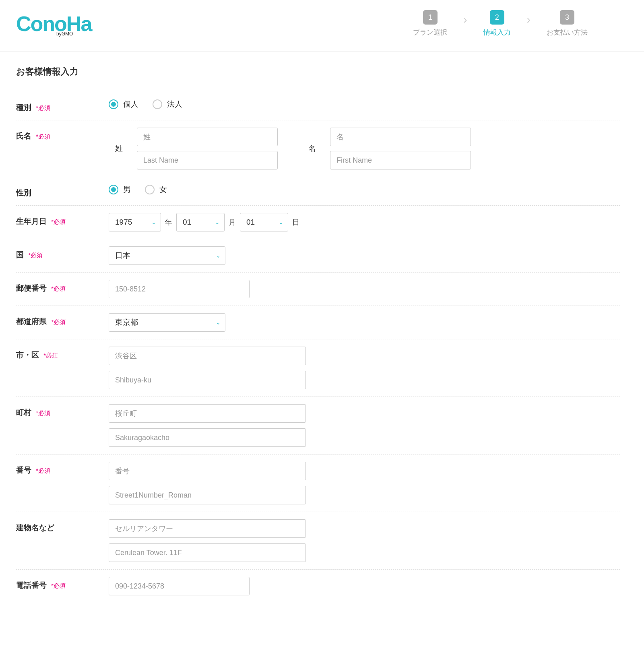 Image resolution: width=644 pixels, height=661 pixels. Describe the element at coordinates (318, 72) in the screenshot. I see `page-title: お客様情報入力` at that location.